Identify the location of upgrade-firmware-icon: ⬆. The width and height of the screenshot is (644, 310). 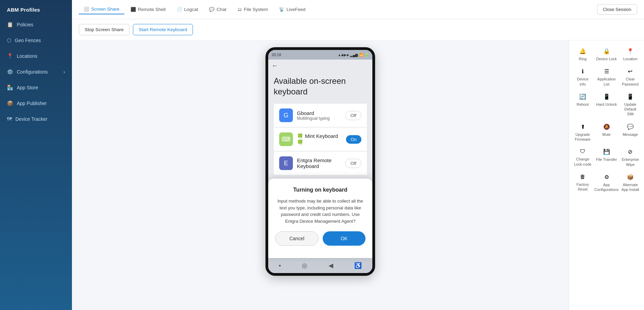
(583, 127).